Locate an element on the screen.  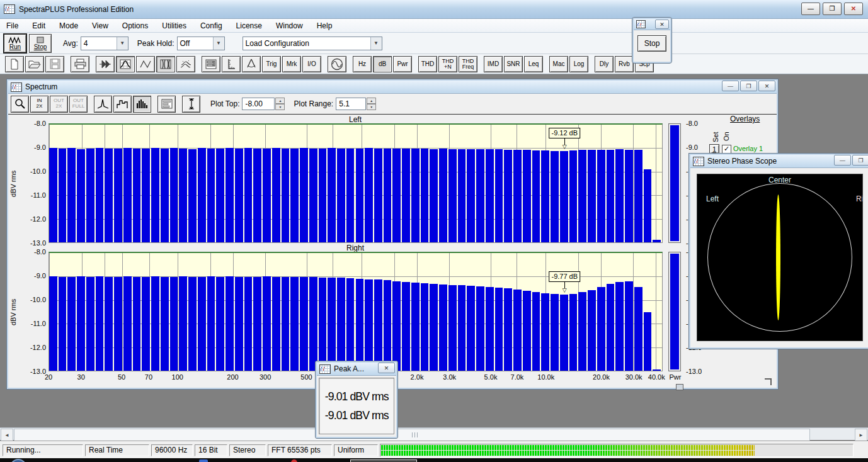
hz-button: Hz is located at coordinates (362, 64).